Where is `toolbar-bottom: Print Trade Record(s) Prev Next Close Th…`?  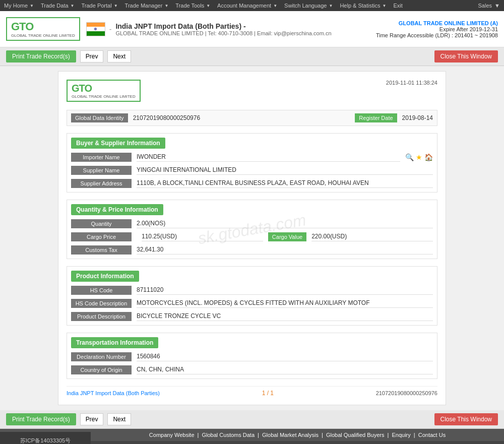 toolbar-bottom: Print Trade Record(s) Prev Next Close Th… is located at coordinates (252, 419).